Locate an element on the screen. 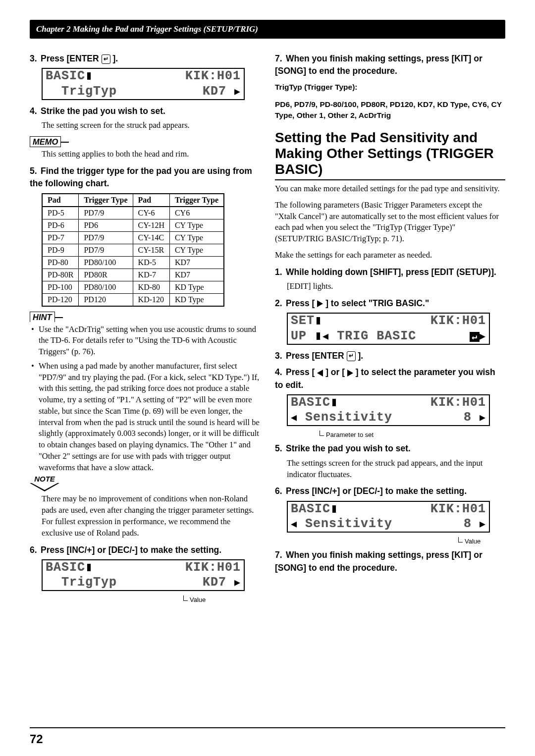 The width and height of the screenshot is (535, 756). value-annotation-right: Value is located at coordinates (482, 541).